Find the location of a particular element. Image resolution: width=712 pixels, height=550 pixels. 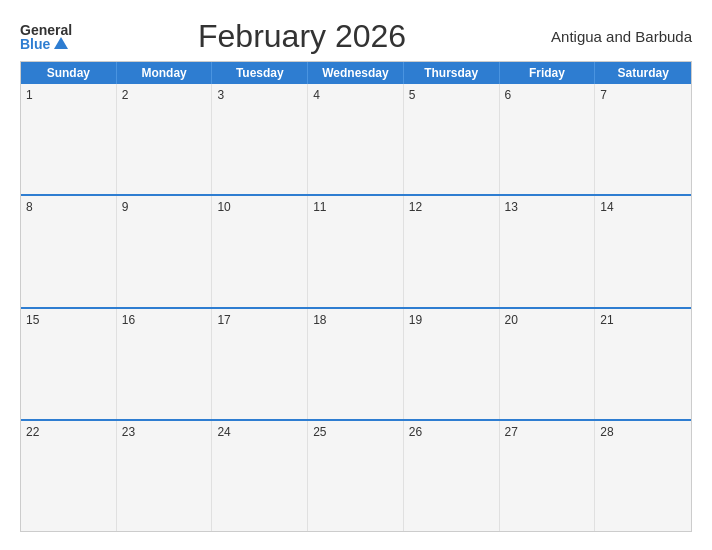

day-number: 10 is located at coordinates (224, 207).